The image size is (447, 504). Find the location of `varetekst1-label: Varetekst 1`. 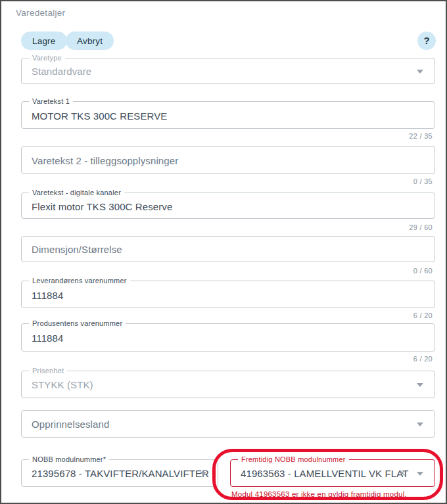

varetekst1-label: Varetekst 1 is located at coordinates (51, 101).